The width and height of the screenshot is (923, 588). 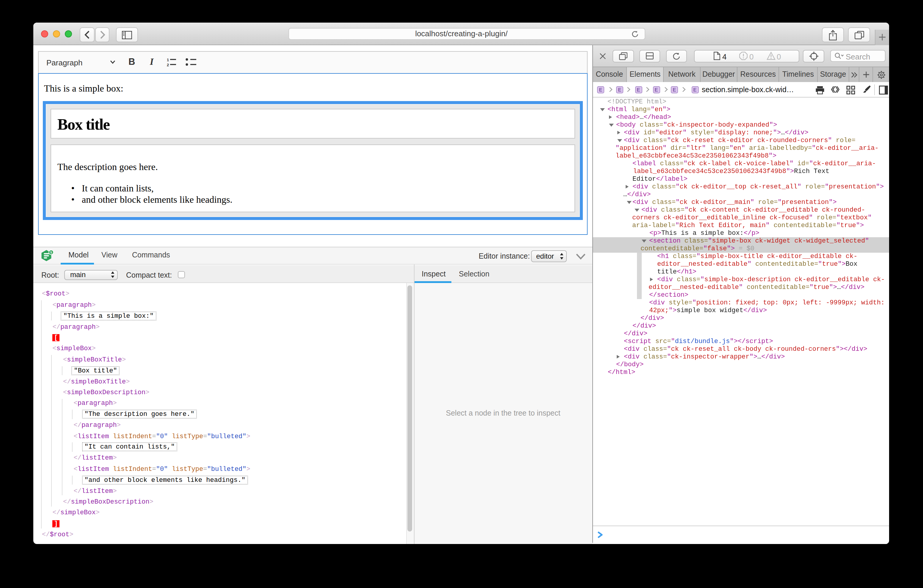 I want to click on svg-text: 5, so click(x=51, y=252).